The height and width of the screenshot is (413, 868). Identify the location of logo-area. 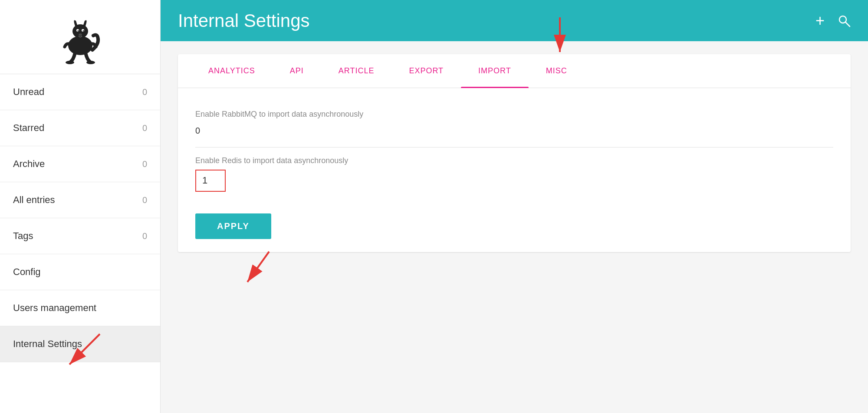
(80, 37).